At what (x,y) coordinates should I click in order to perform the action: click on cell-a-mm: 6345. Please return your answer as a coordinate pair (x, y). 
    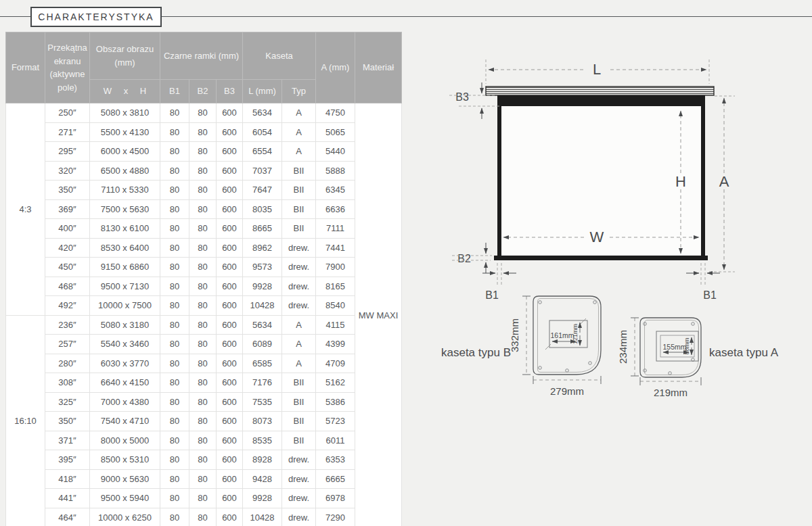
    Looking at the image, I should click on (336, 191).